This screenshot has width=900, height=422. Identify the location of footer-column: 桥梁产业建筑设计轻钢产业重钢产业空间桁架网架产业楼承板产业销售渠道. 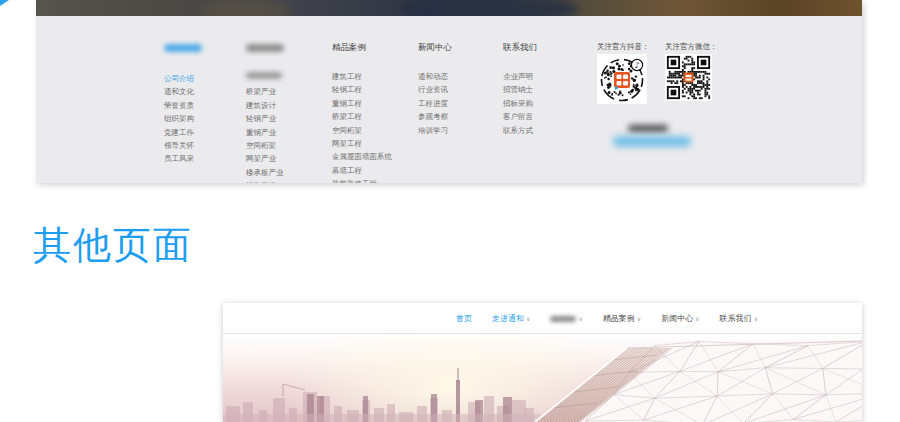
(265, 112).